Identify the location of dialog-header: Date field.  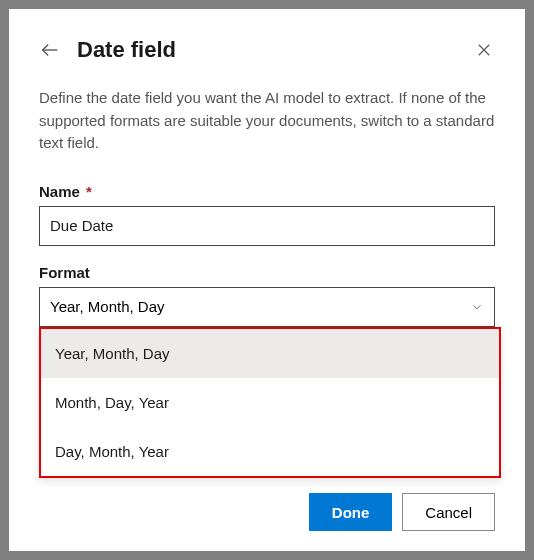
(267, 50).